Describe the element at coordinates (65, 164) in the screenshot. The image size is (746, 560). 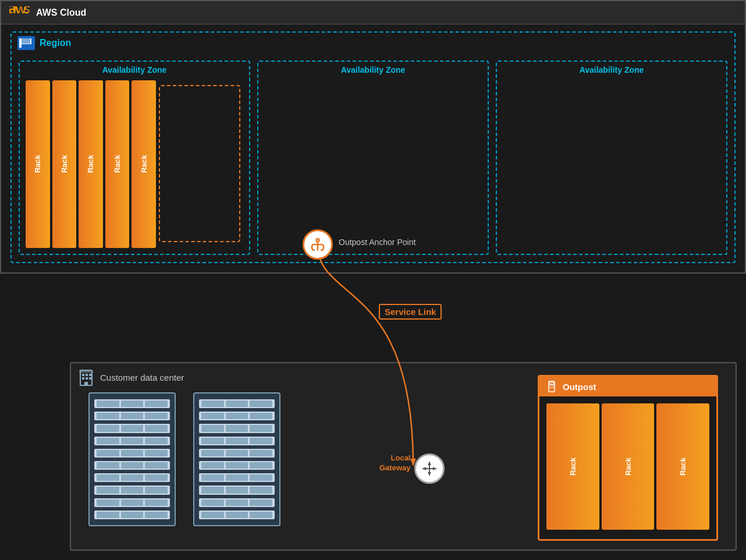
I see `rack-2: Rack` at that location.